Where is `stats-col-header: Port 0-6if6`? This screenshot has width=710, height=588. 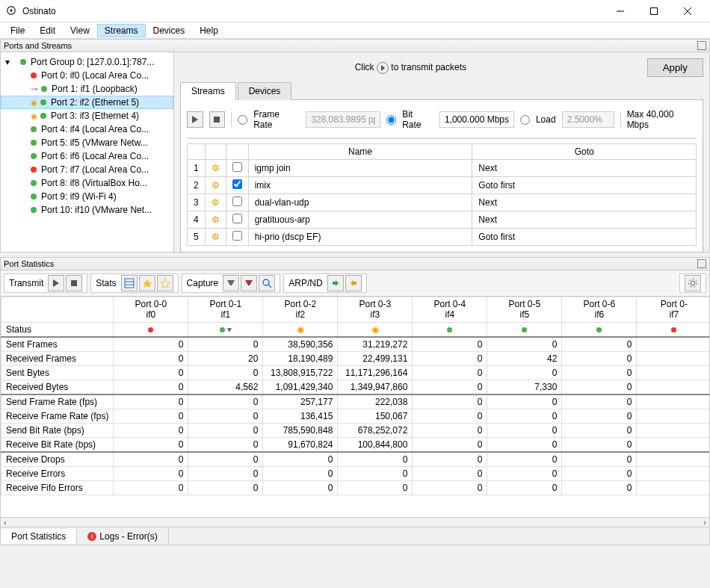 stats-col-header: Port 0-6if6 is located at coordinates (599, 310).